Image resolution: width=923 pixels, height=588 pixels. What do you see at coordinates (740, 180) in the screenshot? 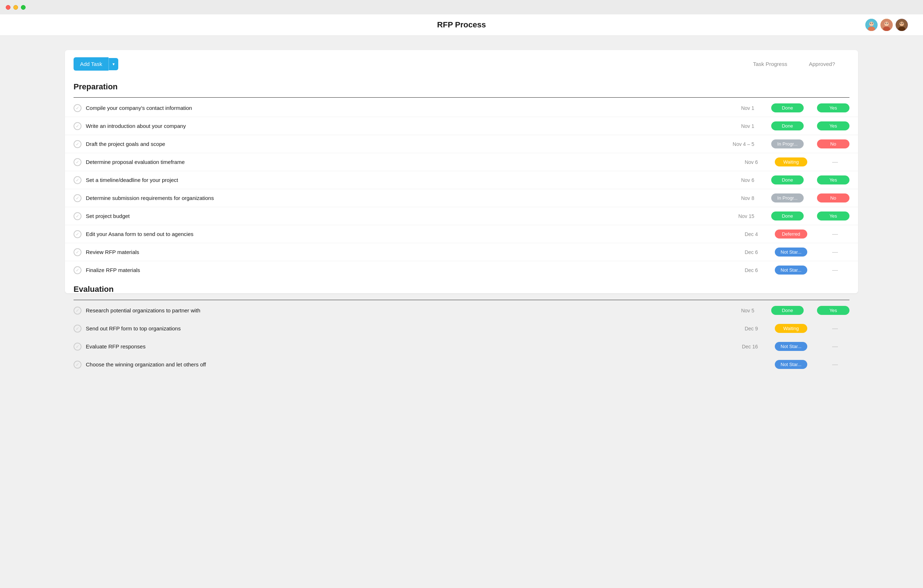
I see `task-date: Nov 6` at bounding box center [740, 180].